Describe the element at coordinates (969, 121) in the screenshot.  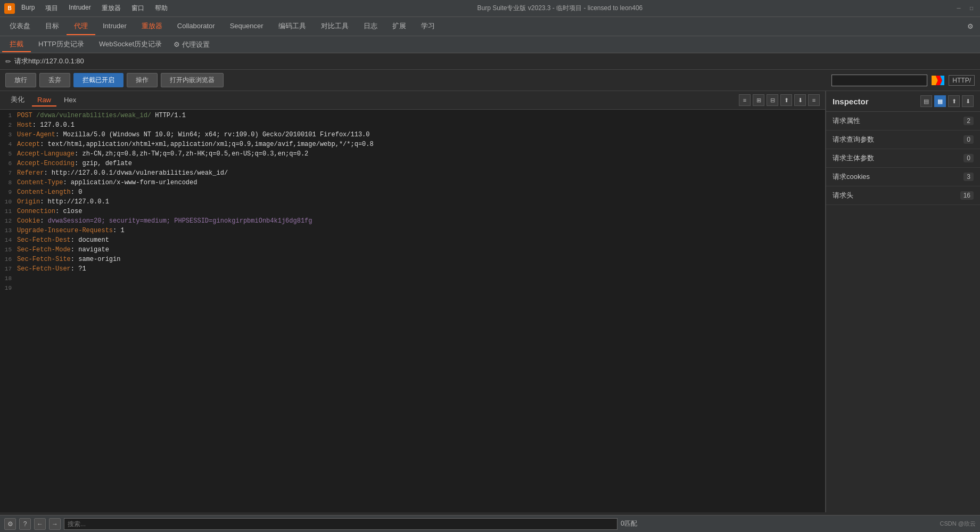
I see `section-count-request-attributes: 2` at that location.